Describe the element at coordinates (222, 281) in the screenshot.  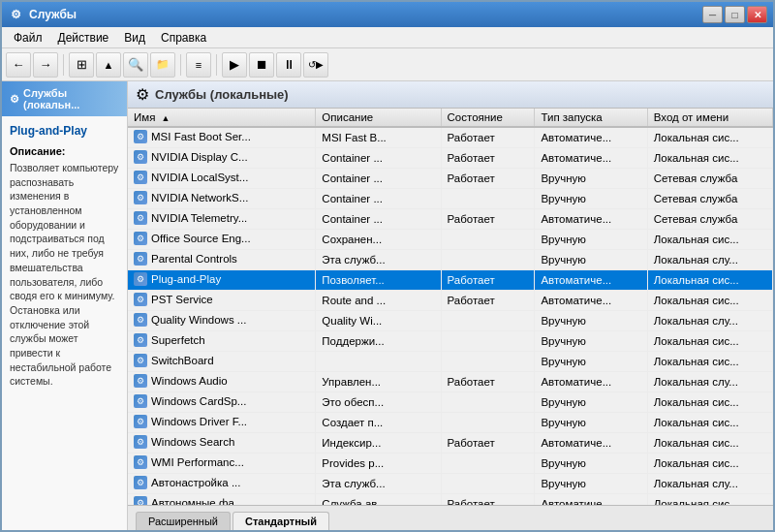
I see `cell-name: Plug-and-Play` at that location.